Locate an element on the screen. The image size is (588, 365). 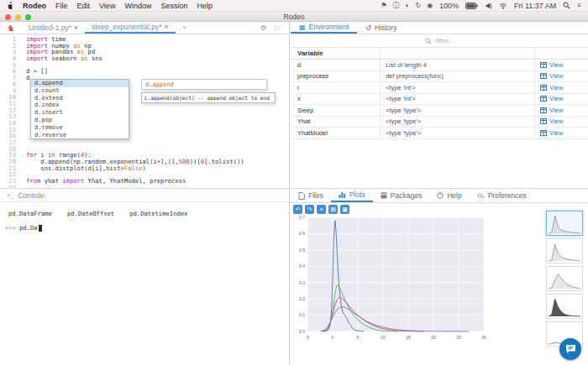
menu-item-view: View is located at coordinates (108, 6).